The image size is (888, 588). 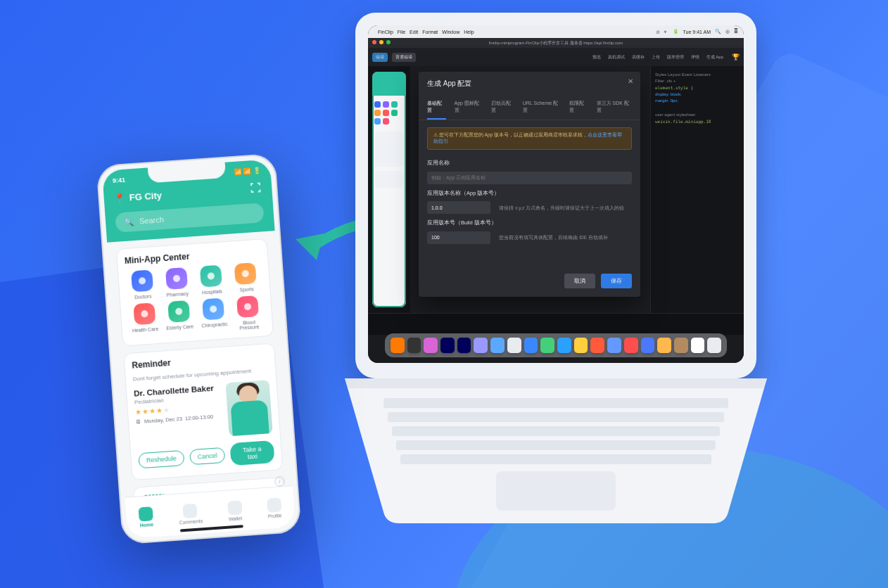 I want to click on menubar-app: FinClip, so click(x=386, y=32).